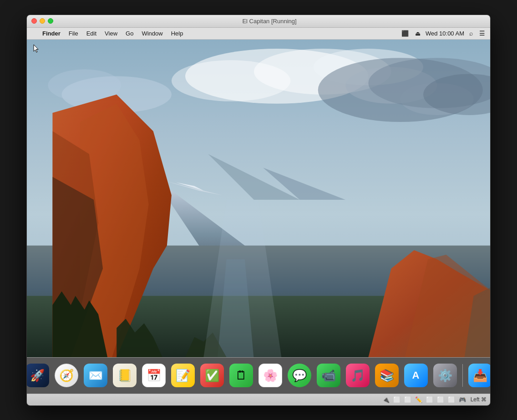 This screenshot has width=517, height=420. What do you see at coordinates (482, 33) in the screenshot?
I see `notification-center-icon: ☰` at bounding box center [482, 33].